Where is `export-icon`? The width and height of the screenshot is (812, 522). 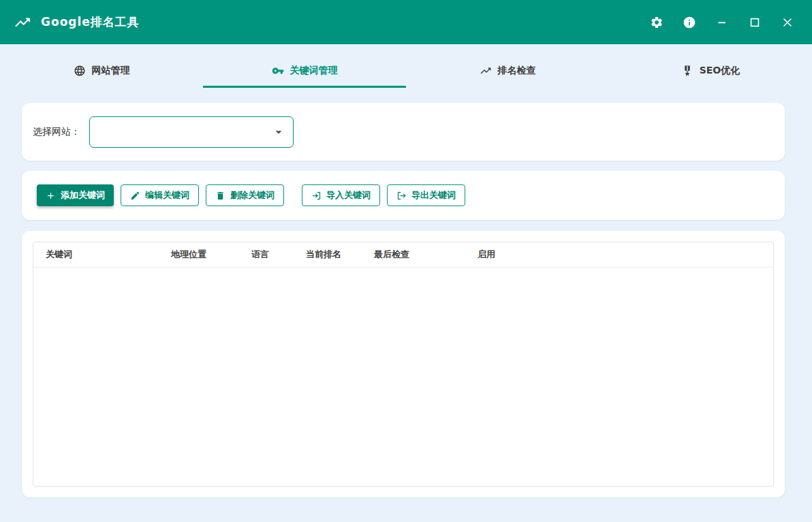 export-icon is located at coordinates (402, 196).